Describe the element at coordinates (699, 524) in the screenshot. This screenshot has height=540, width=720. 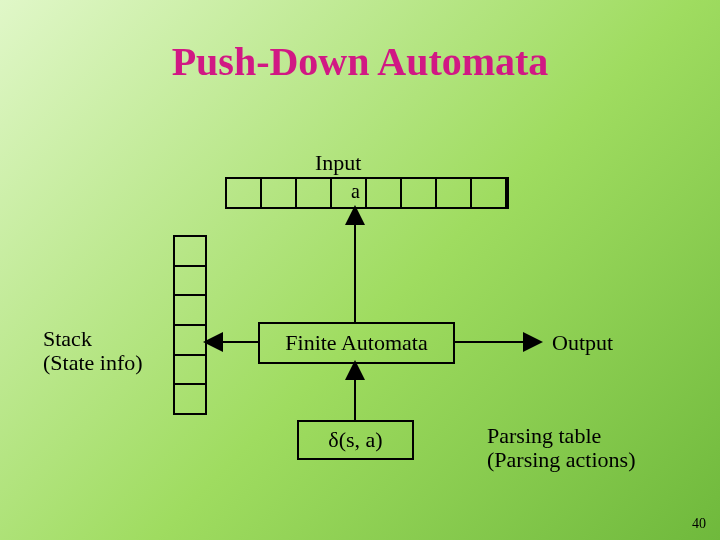
I see `slide-number: 40` at that location.